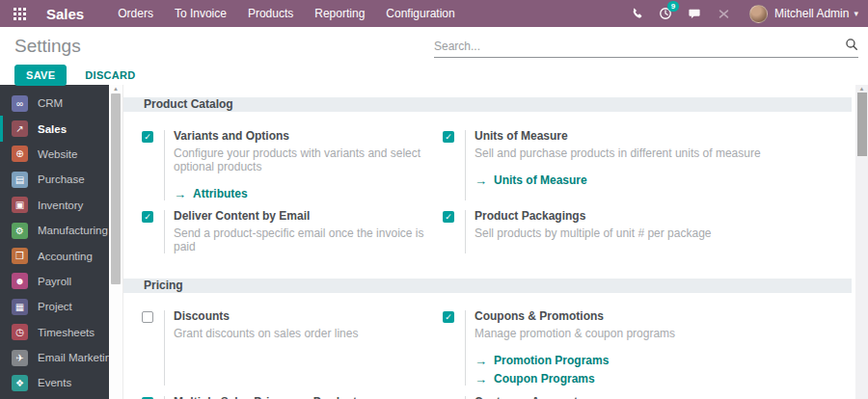 The image size is (868, 399). Describe the element at coordinates (50, 103) in the screenshot. I see `sidebar-item-label: CRM` at that location.